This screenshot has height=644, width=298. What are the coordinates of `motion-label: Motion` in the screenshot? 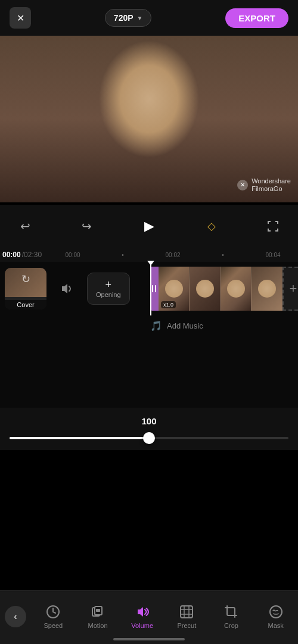 It's located at (98, 626).